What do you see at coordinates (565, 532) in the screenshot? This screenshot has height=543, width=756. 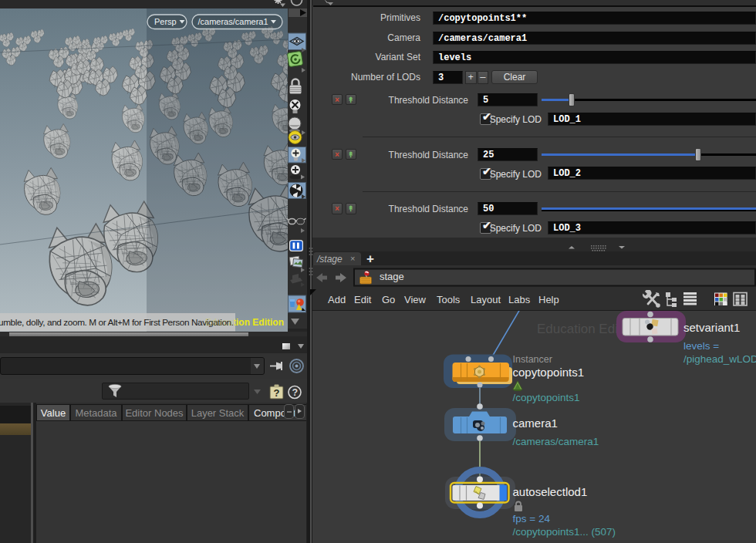 I see `svg-text: /copytopoints1... (507)` at bounding box center [565, 532].